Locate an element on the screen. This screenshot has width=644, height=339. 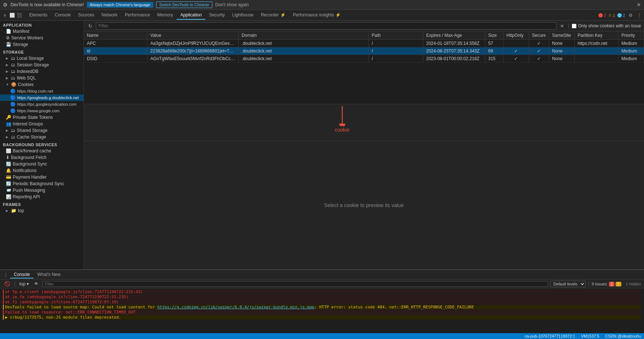
table-cell: 2024-01-18T07:35:14.558Z is located at coordinates (454, 44).